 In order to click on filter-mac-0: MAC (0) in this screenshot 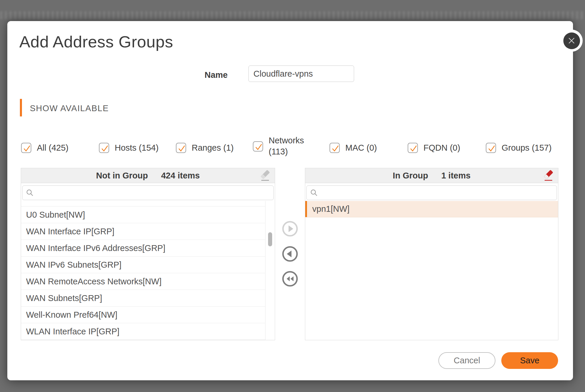, I will do `click(353, 148)`.